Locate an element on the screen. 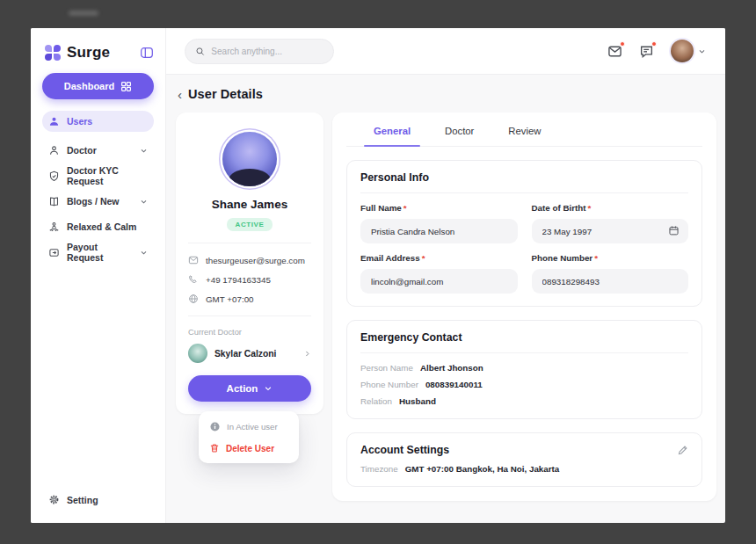 Image resolution: width=756 pixels, height=544 pixels. tab-bar: General Doctor Review is located at coordinates (524, 130).